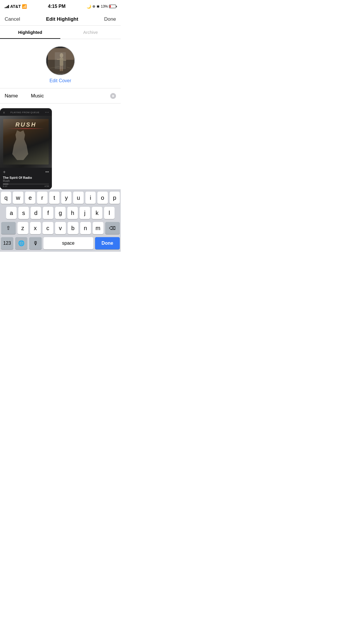 This screenshot has width=362, height=644. I want to click on status-left: AT&T 📶, so click(16, 6).